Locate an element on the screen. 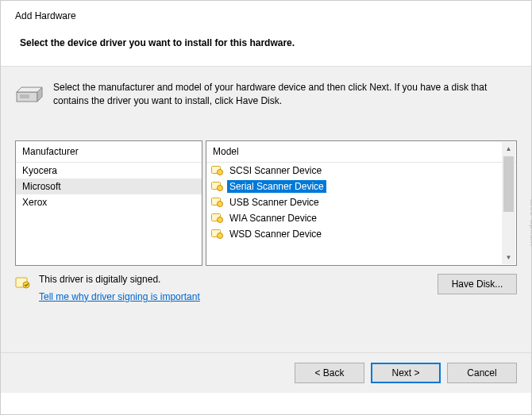 The height and width of the screenshot is (415, 532). model-item: WIA Scanner Device is located at coordinates (354, 218).